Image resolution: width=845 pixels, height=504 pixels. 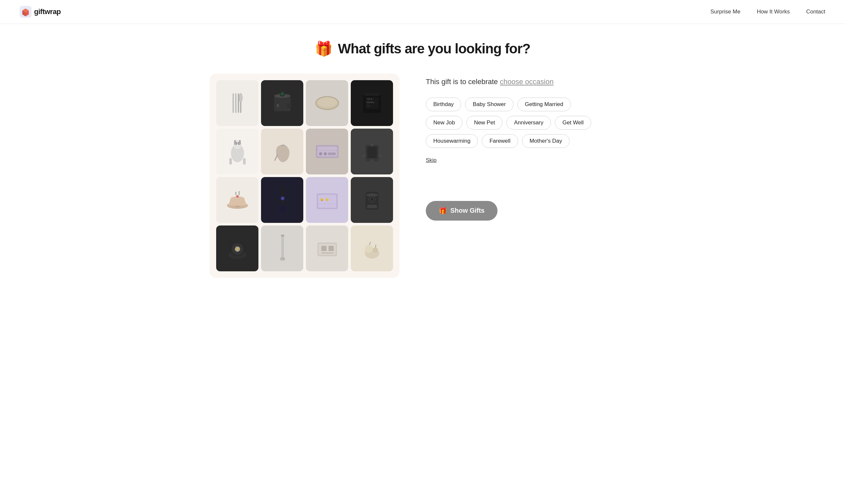 I want to click on right-panel: This gift is to celebrate choose occasio…, so click(x=531, y=147).